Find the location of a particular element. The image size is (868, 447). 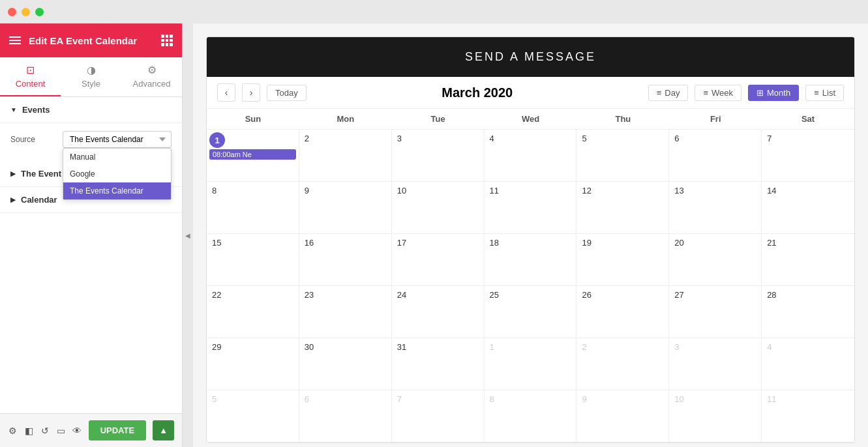

dropdown-option-events-calendar: The Events Calendar is located at coordinates (117, 191).